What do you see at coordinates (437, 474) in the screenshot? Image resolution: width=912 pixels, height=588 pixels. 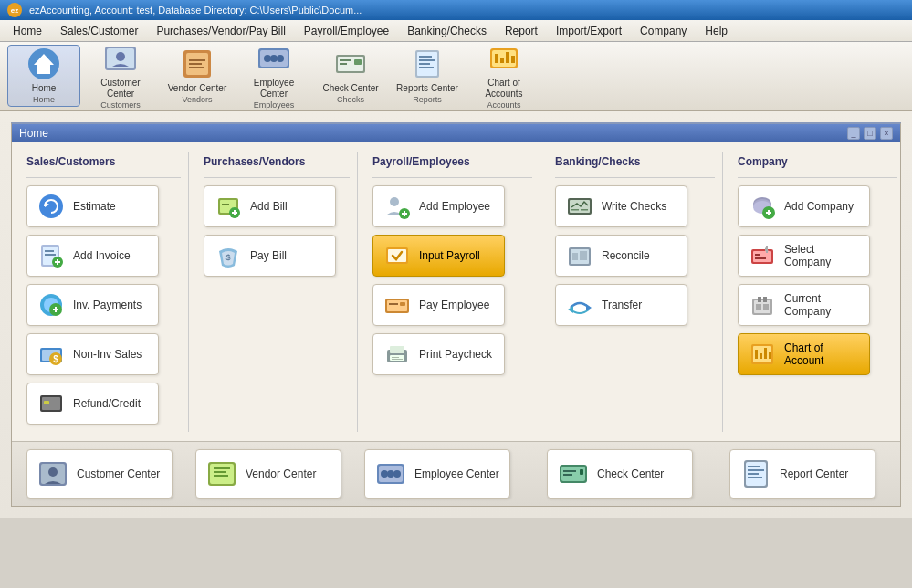 I see `employee-center-bottom-button: Employee Center` at bounding box center [437, 474].